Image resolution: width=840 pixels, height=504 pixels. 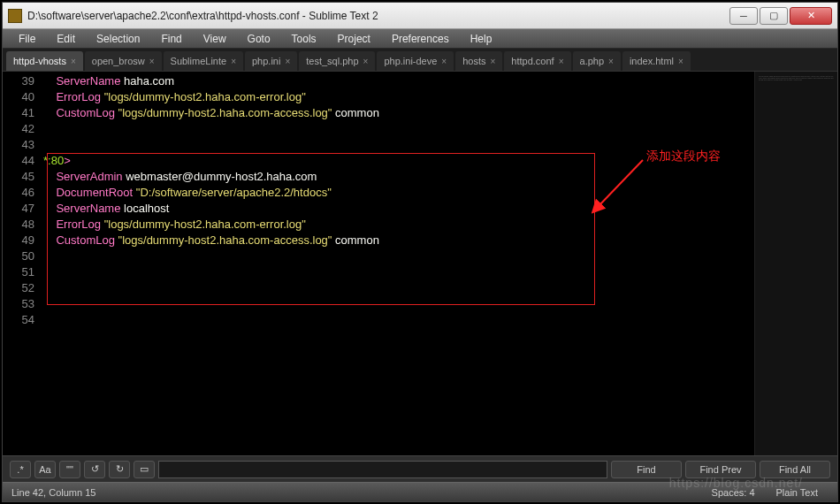 What do you see at coordinates (337, 61) in the screenshot?
I see `tab-test-sql-php: test_sql.php×` at bounding box center [337, 61].